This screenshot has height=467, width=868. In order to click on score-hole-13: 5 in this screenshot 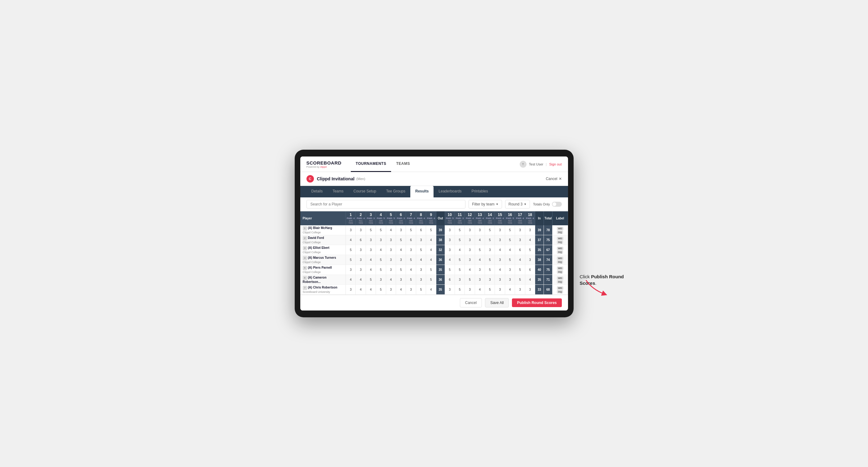, I will do `click(480, 250)`.